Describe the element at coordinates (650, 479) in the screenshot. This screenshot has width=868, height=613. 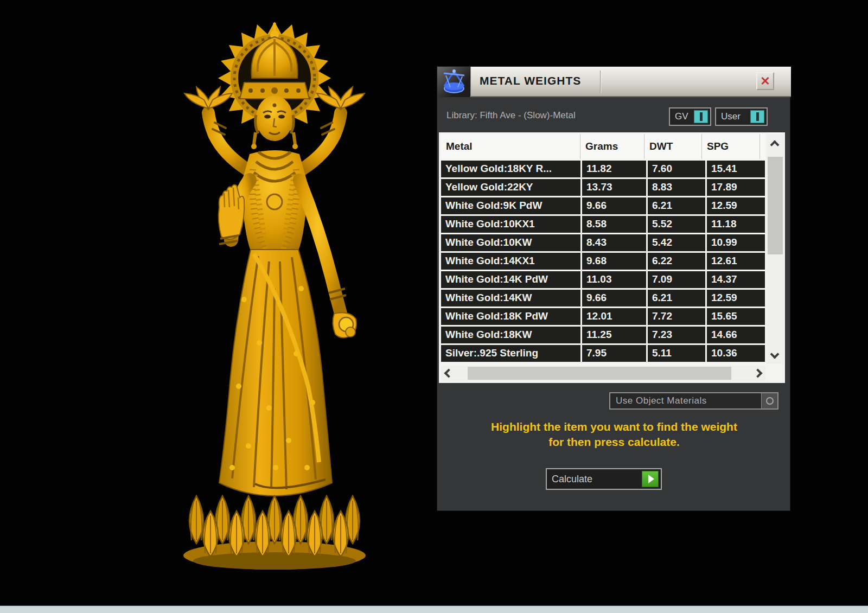
I see `play-arrow-icon` at that location.